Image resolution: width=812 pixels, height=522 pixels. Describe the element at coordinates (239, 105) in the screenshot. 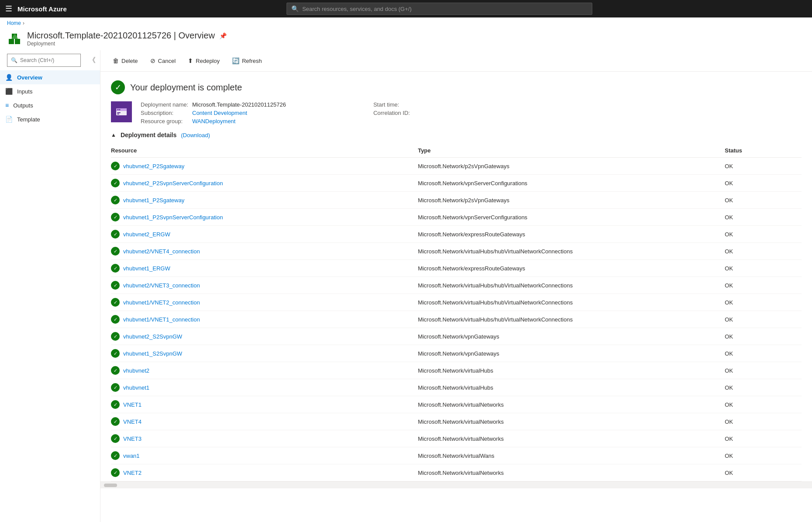

I see `meta-value-name: Microsoft.Template-20210201125726` at that location.